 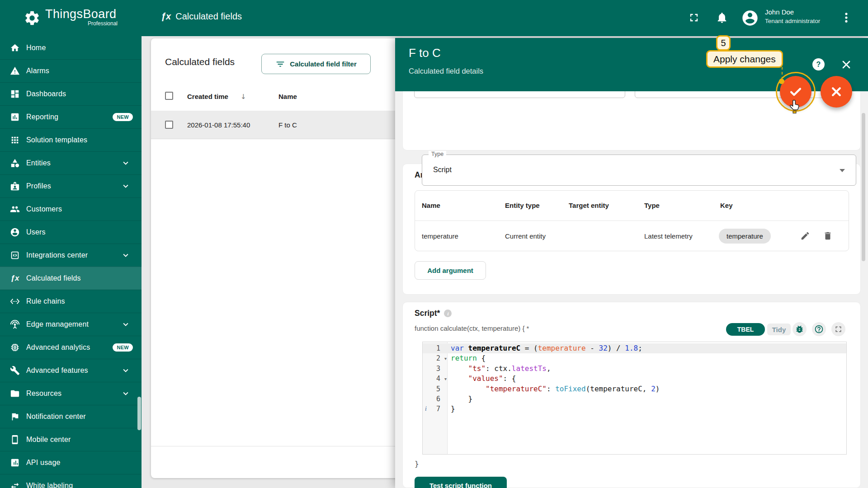 What do you see at coordinates (71, 347) in the screenshot?
I see `sidebar-item-advanced-analytics: Advanced analyticsNEW` at bounding box center [71, 347].